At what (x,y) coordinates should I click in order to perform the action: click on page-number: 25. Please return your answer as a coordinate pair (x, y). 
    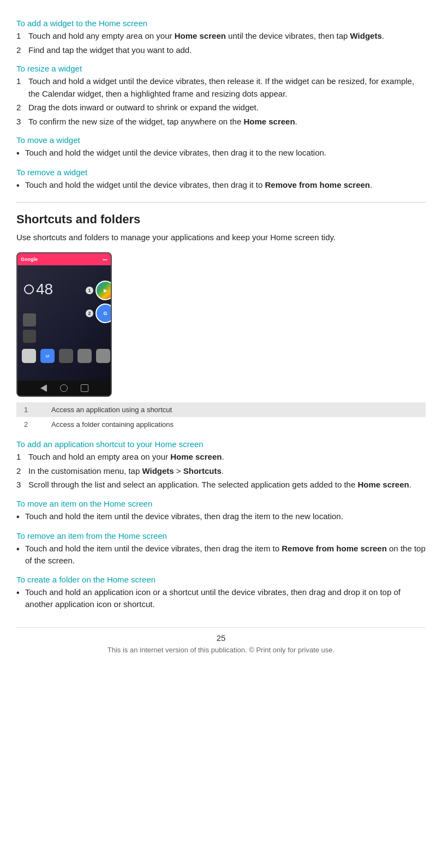
    Looking at the image, I should click on (221, 638).